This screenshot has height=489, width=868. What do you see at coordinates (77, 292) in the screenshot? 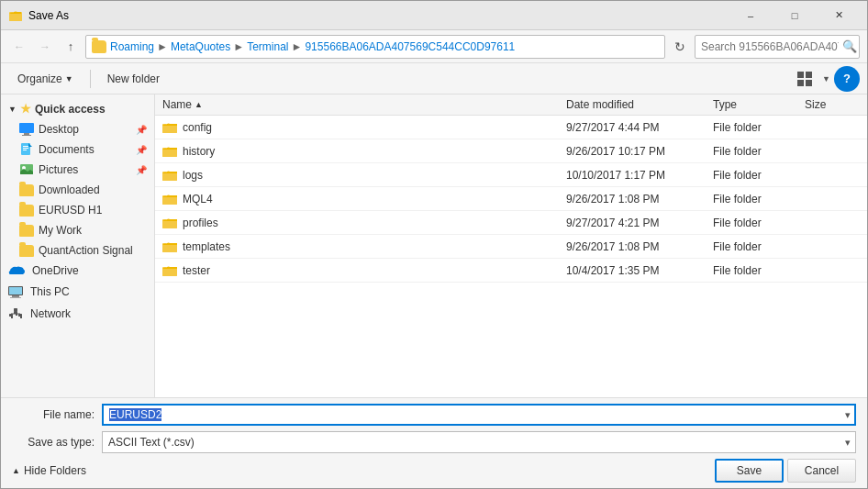
I see `thispc-section: This PC` at bounding box center [77, 292].